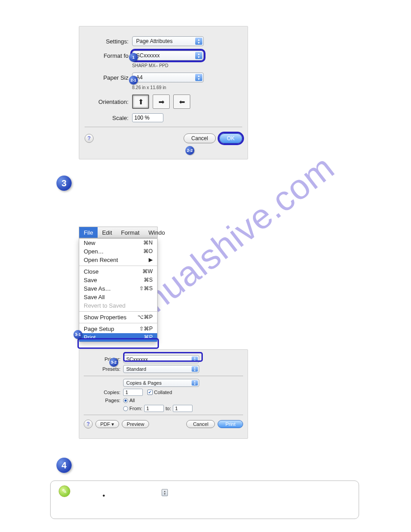 The image size is (411, 532). What do you see at coordinates (104, 41) in the screenshot?
I see `settings-label: Settings:` at bounding box center [104, 41].